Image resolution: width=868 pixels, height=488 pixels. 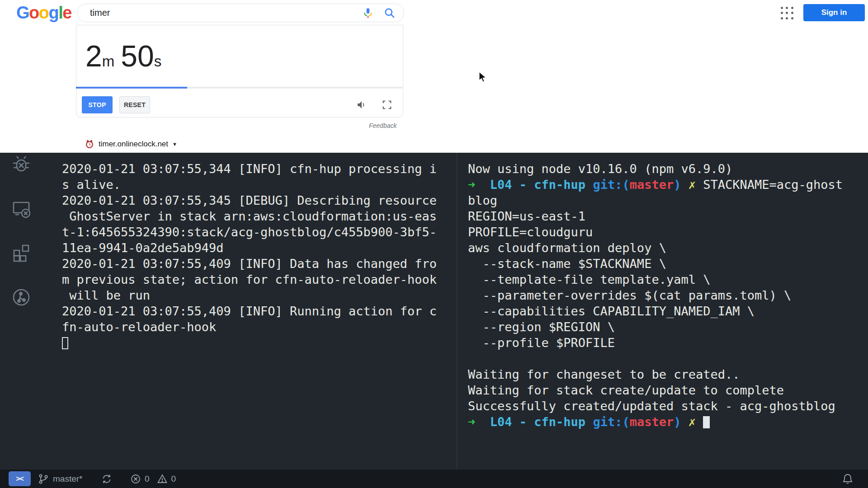 What do you see at coordinates (241, 13) in the screenshot?
I see `search-bar` at bounding box center [241, 13].